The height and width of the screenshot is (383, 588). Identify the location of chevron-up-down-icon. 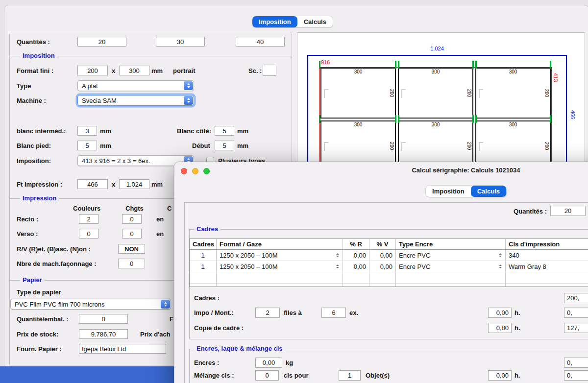
(188, 100).